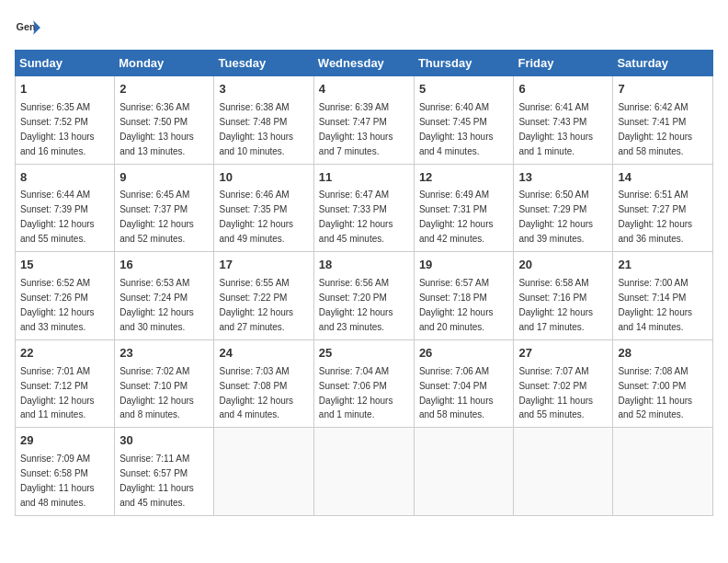 Image resolution: width=728 pixels, height=563 pixels. Describe the element at coordinates (463, 296) in the screenshot. I see `calendar-cell: 19 Sunrise: 6:57 AM Sunset: 7:18 PM Dayl…` at that location.